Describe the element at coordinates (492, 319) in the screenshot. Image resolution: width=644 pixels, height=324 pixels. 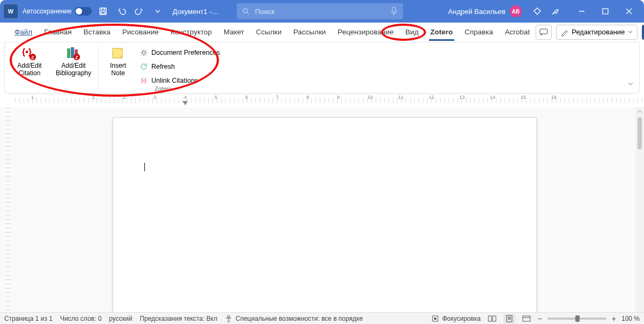
I see `read-mode-icon` at that location.